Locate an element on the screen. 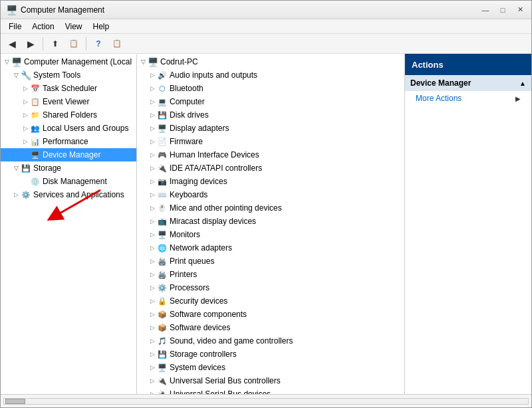 This screenshot has width=532, height=408. toolbar-forward: ▶ is located at coordinates (31, 44).